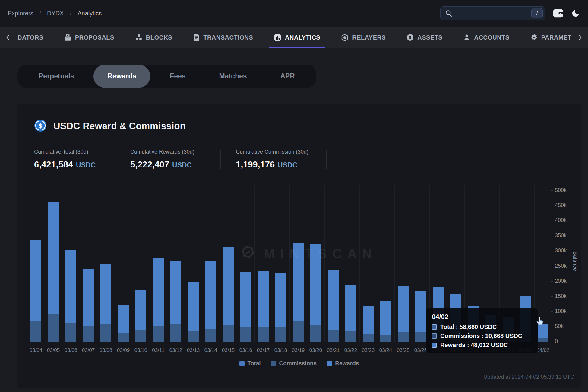 This screenshot has height=392, width=588. I want to click on nav-item-proposals: PROPOSALS, so click(89, 37).